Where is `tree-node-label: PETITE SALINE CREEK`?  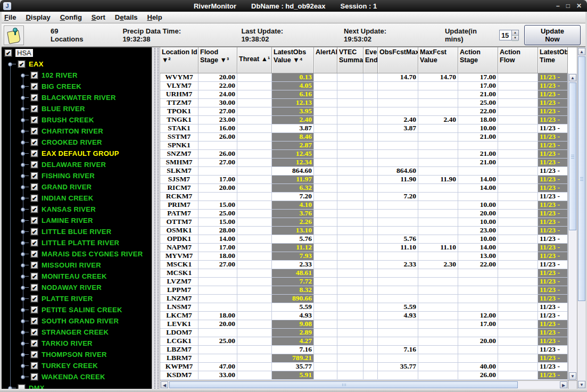 tree-node-label: PETITE SALINE CREEK is located at coordinates (82, 310).